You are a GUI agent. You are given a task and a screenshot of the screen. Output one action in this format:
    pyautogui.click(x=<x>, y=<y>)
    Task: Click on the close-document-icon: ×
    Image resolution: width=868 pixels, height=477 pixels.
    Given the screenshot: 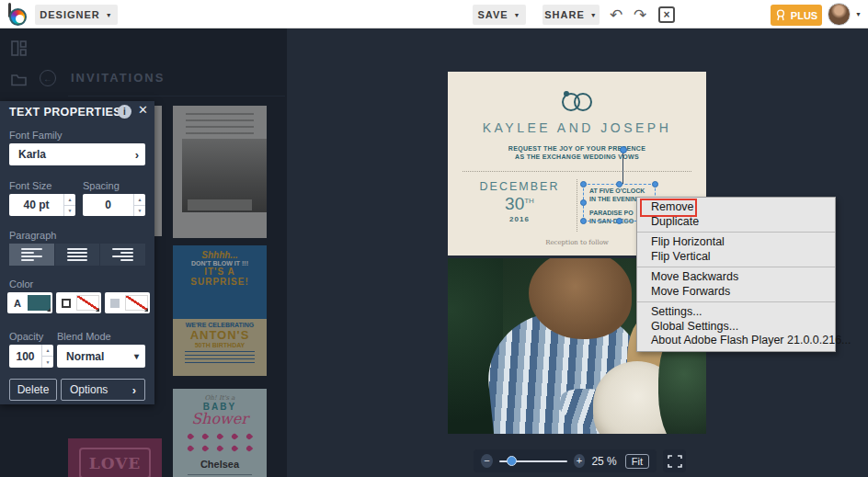 What is the action you would take?
    pyautogui.click(x=667, y=15)
    